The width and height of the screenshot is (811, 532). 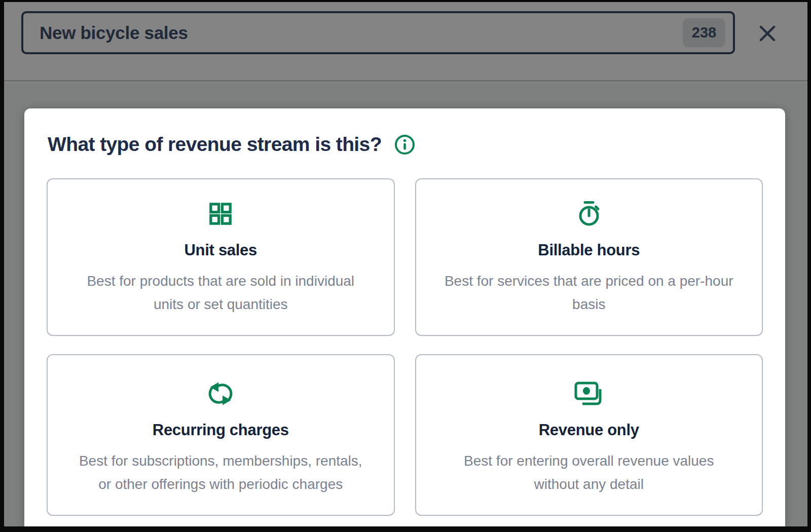 What do you see at coordinates (220, 394) in the screenshot?
I see `sync-arrows-icon` at bounding box center [220, 394].